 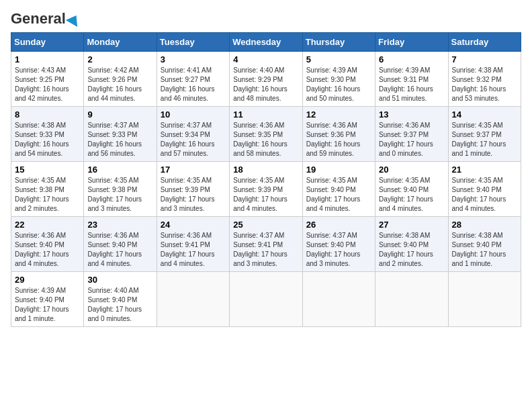 I want to click on day-info: Sunrise: 4:37 AMSunset: 9:34 PMDaylight:…, so click(x=193, y=140).